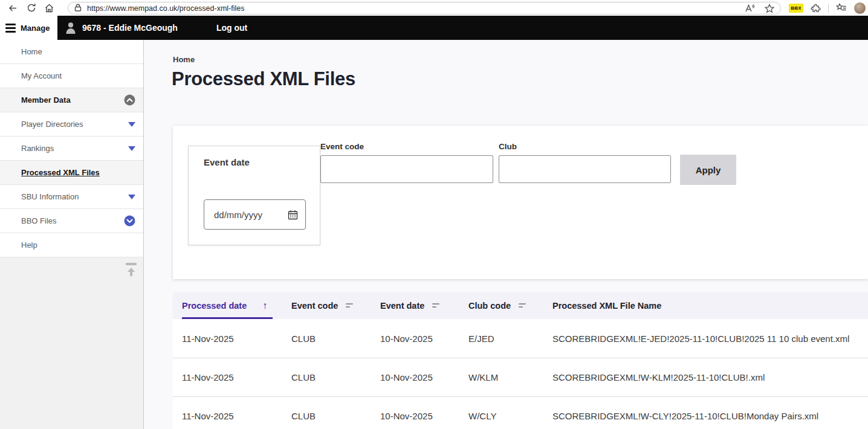 Image resolution: width=868 pixels, height=429 pixels. Describe the element at coordinates (35, 28) in the screenshot. I see `manage-label: Manage` at that location.